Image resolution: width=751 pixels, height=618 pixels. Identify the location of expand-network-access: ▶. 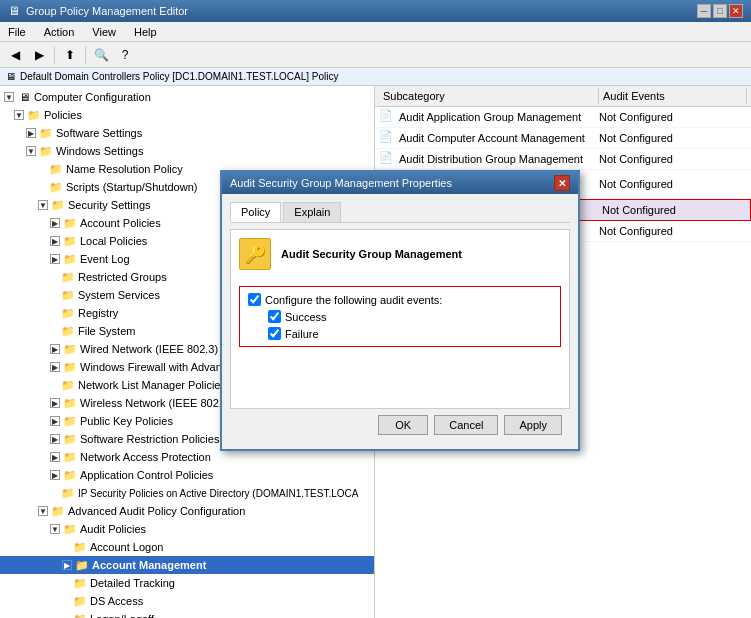
(55, 457).